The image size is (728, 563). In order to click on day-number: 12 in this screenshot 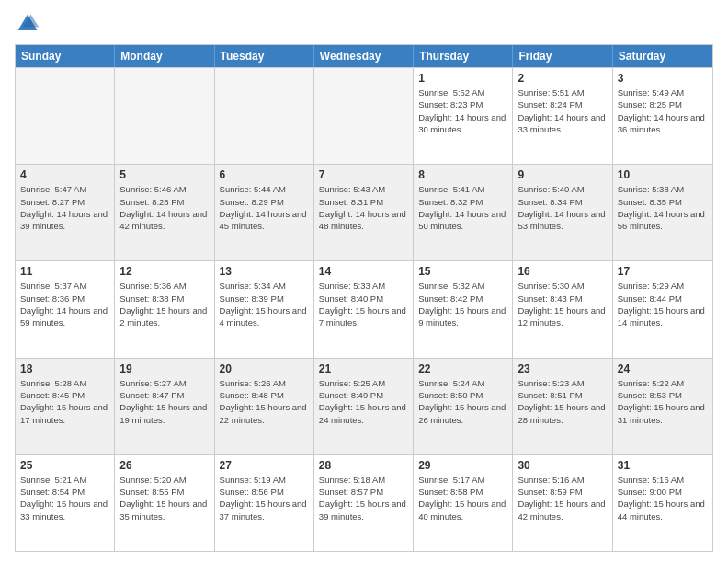, I will do `click(164, 271)`.